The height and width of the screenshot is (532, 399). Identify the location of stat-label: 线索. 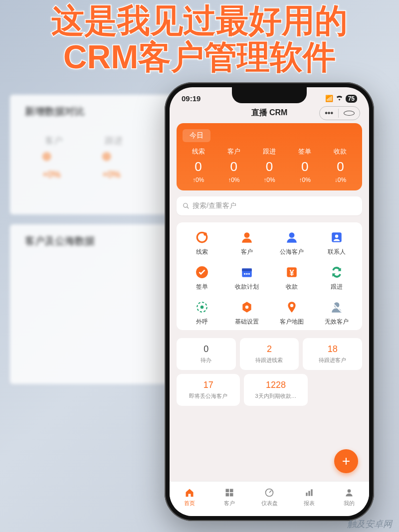
(199, 152).